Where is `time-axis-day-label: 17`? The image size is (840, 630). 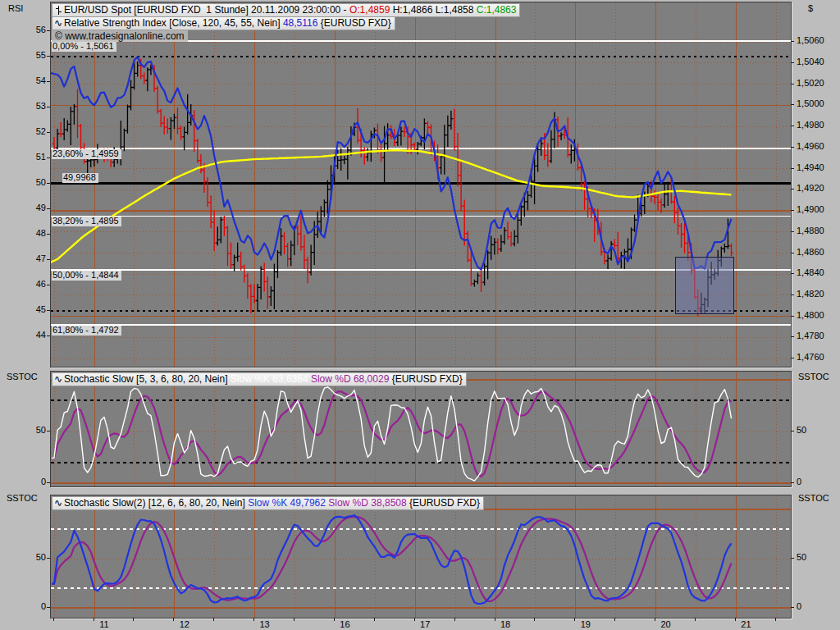 time-axis-day-label: 17 is located at coordinates (425, 624).